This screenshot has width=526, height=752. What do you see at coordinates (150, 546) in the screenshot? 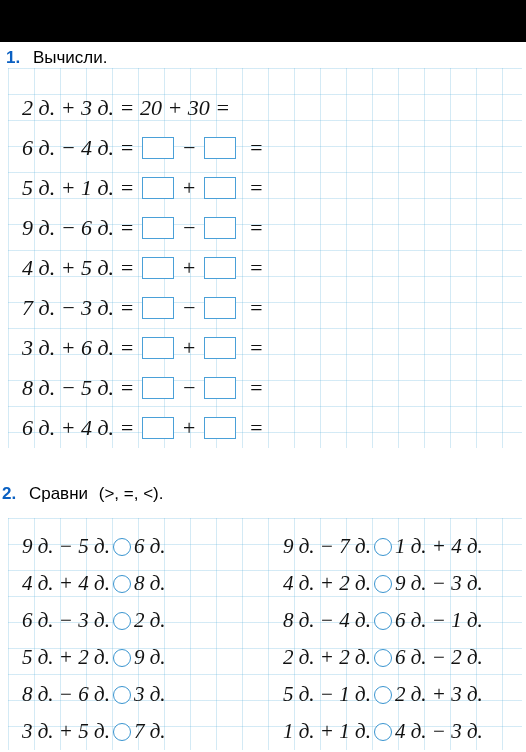
I see `compare-right: 6 д.` at bounding box center [150, 546].